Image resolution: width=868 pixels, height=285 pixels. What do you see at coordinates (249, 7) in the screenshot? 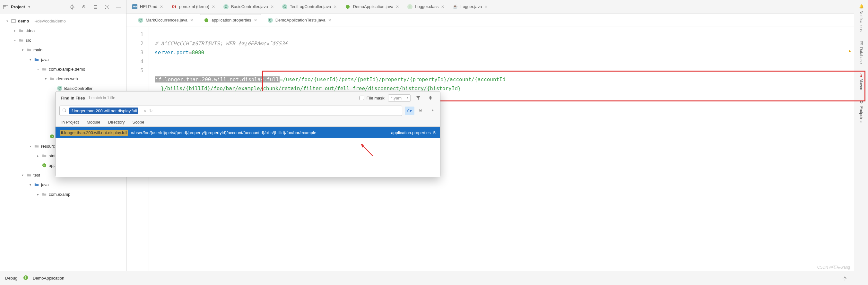
I see `editor-tab: CBasicController.java✕` at bounding box center [249, 7].